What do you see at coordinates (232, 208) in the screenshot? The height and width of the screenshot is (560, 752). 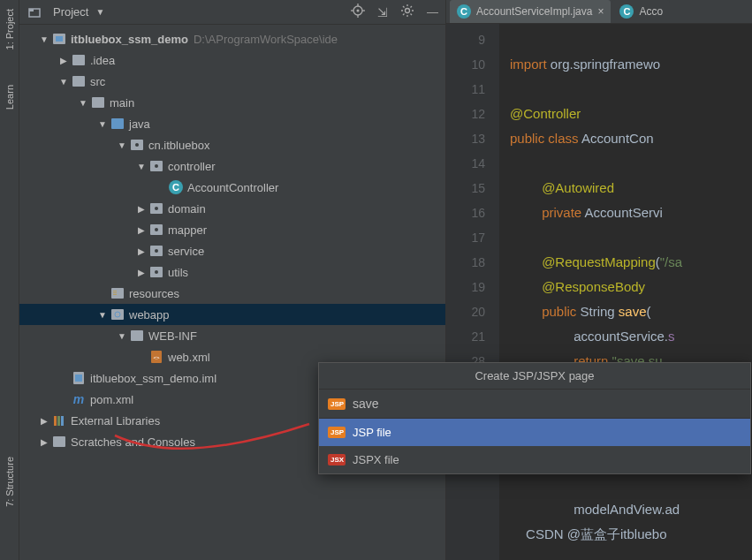 I see `tree-domain: domain` at bounding box center [232, 208].